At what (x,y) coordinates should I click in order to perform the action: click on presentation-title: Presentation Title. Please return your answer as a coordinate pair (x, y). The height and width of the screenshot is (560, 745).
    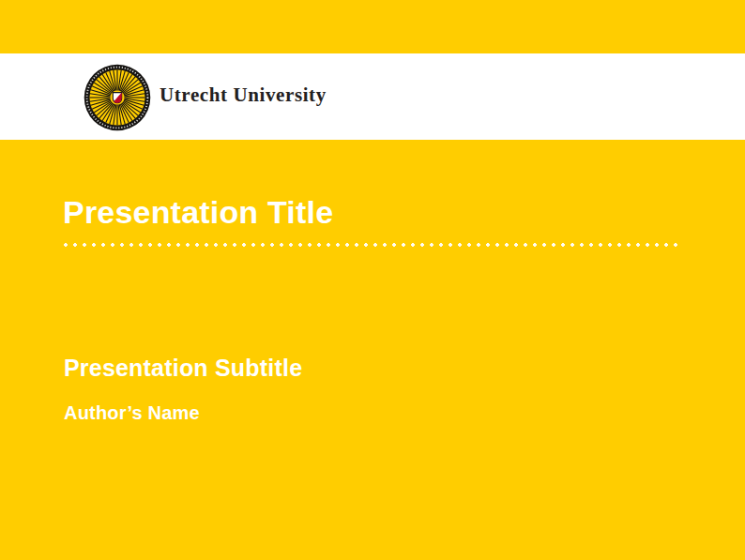
    Looking at the image, I should click on (198, 212).